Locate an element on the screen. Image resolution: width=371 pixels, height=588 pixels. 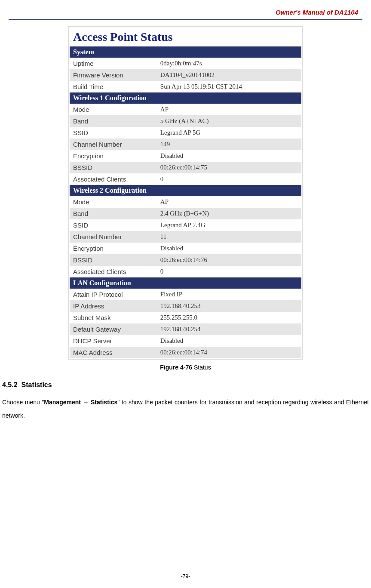
figure-text: Status is located at coordinates (202, 367).